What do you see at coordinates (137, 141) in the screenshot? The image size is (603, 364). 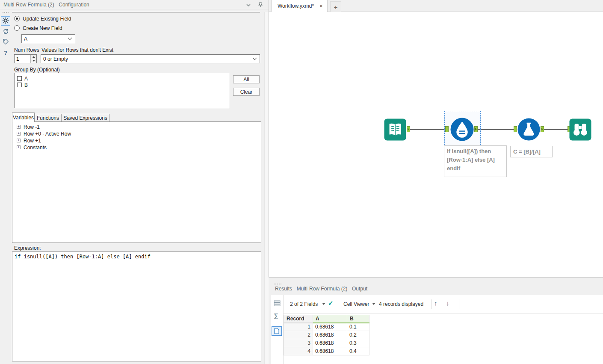 I see `tree-item-row-plus-1: + Row +1` at bounding box center [137, 141].